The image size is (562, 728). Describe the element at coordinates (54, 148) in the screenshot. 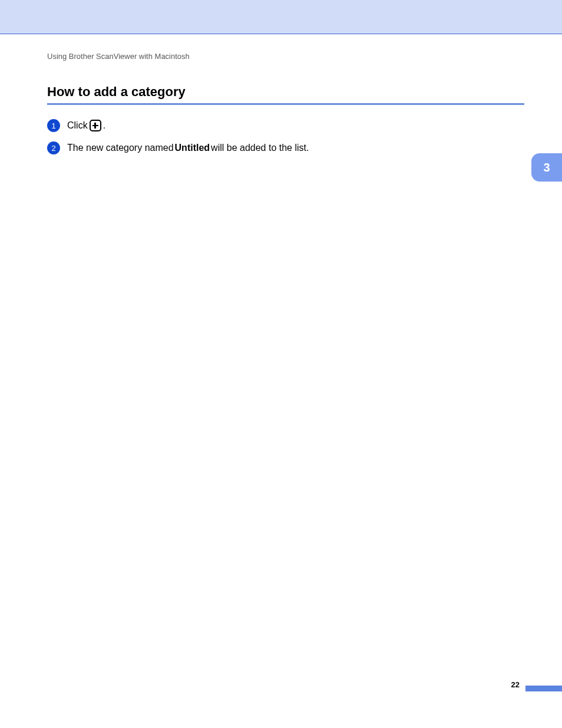

I see `step-bullet-2: 2` at that location.